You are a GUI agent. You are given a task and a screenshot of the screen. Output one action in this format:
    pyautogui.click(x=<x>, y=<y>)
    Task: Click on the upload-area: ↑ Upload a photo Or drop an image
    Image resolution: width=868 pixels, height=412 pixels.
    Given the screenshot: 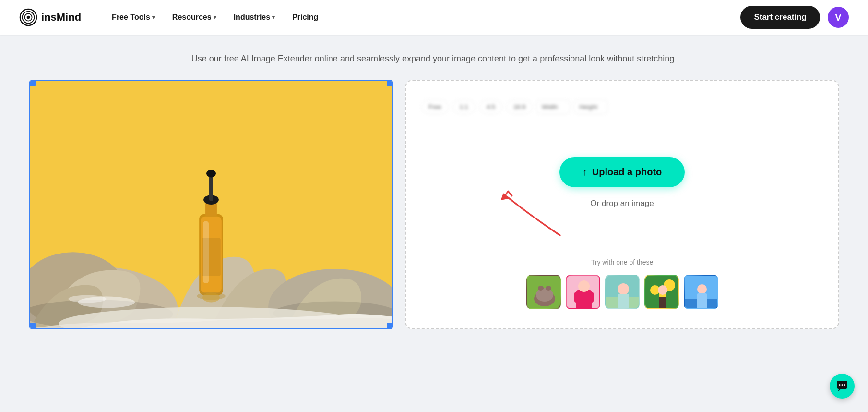 What is the action you would take?
    pyautogui.click(x=622, y=182)
    